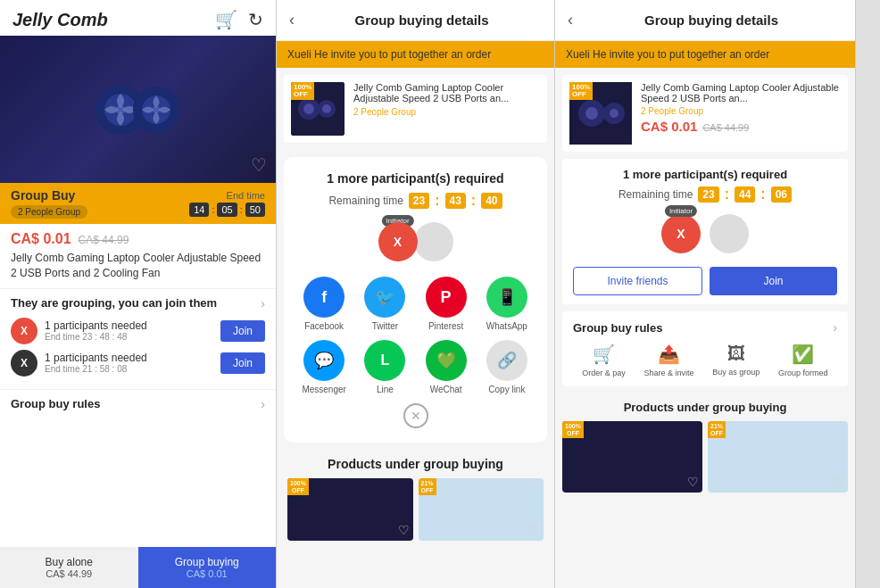  What do you see at coordinates (385, 368) in the screenshot?
I see `social-line: L Line` at bounding box center [385, 368].